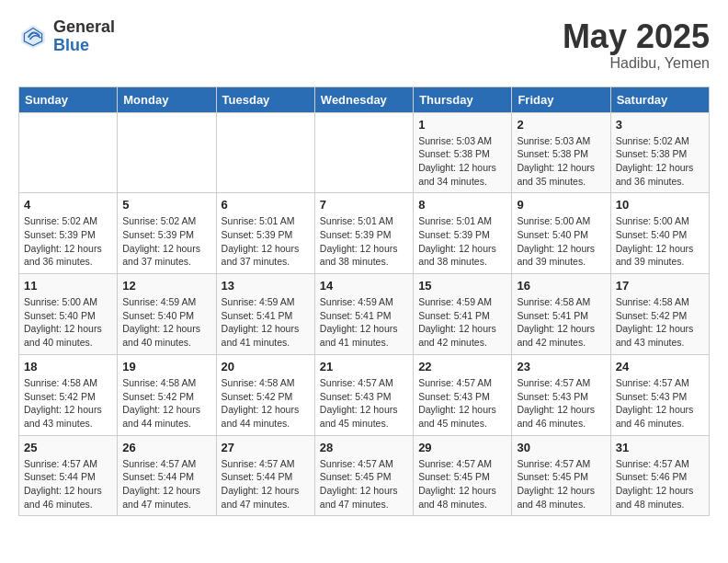 The image size is (728, 563). What do you see at coordinates (364, 153) in the screenshot?
I see `calendar-week-row: 1Sunrise: 5:03 AM Sunset: 5:38 PM Daylig…` at bounding box center [364, 153].